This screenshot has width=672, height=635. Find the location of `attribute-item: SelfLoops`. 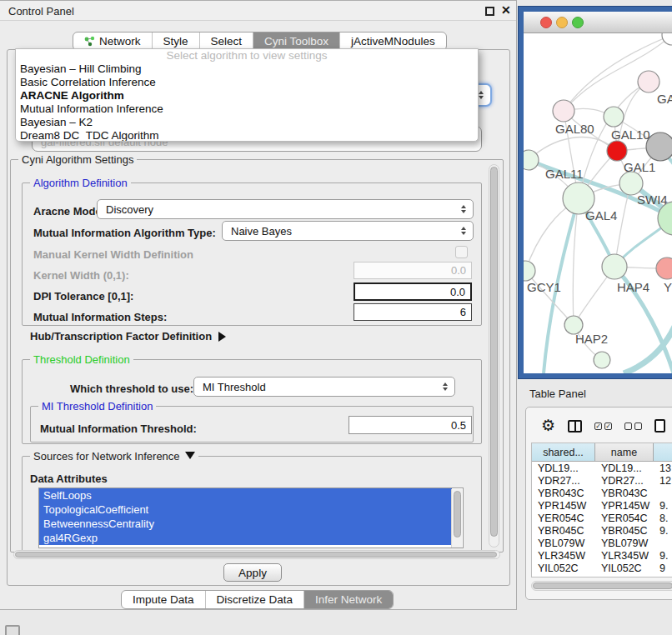

attribute-item: SelfLoops is located at coordinates (245, 495).